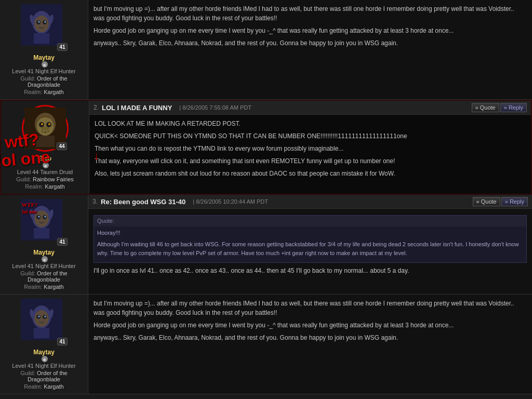  I want to click on post-actions-3: Quote Reply, so click(500, 202).